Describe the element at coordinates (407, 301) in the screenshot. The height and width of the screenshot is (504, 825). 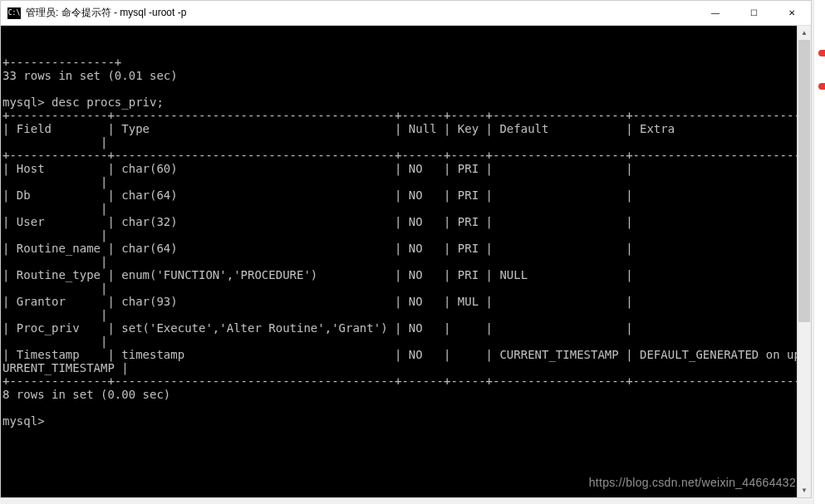
I see `table-row: | Grantor | char(93) | NO | MUL | | |` at that location.